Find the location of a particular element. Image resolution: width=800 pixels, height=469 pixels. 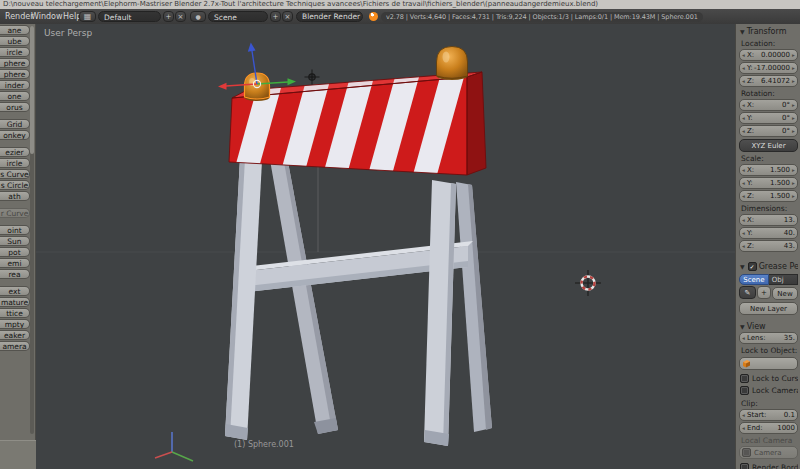

location-y-field: ◂Y:-17.00000▸ is located at coordinates (768, 68).